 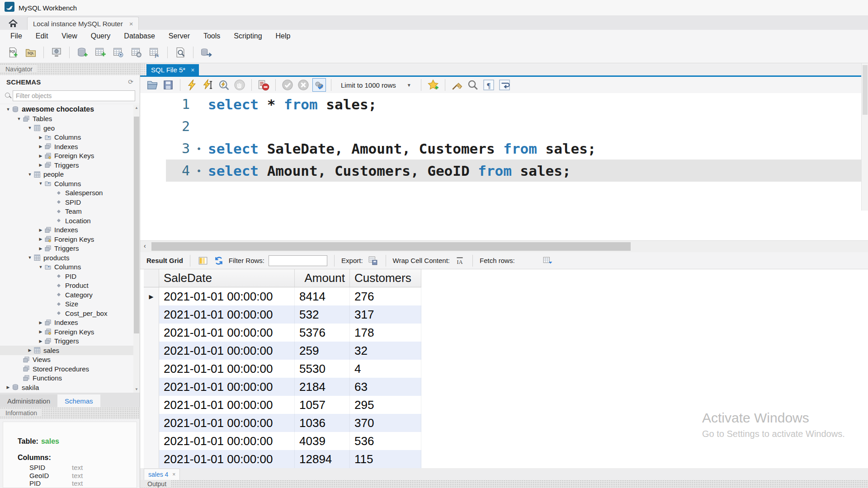 I want to click on result-set-tab: sales 4 ×, so click(x=162, y=474).